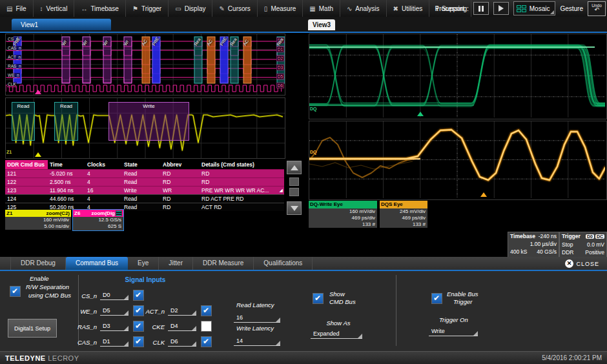 The height and width of the screenshot is (364, 607). I want to click on signal-label-act: ACT_n, so click(14, 57).